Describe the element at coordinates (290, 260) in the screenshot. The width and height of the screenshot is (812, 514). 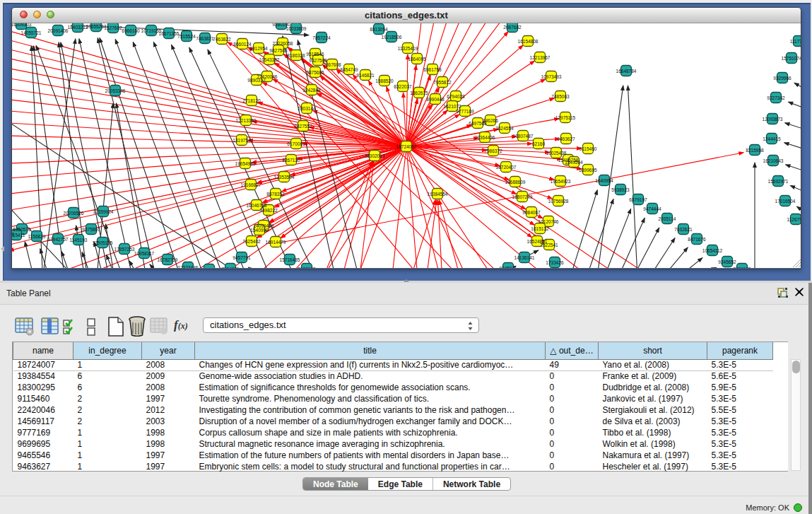
I see `svg-text: 15716485` at that location.